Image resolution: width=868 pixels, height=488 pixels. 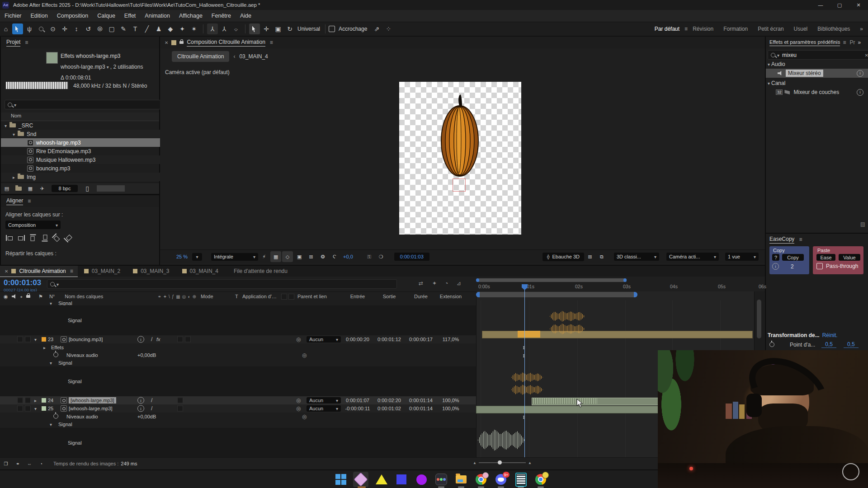 What do you see at coordinates (309, 29) in the screenshot?
I see `gizmo-mode-select: Universal` at bounding box center [309, 29].